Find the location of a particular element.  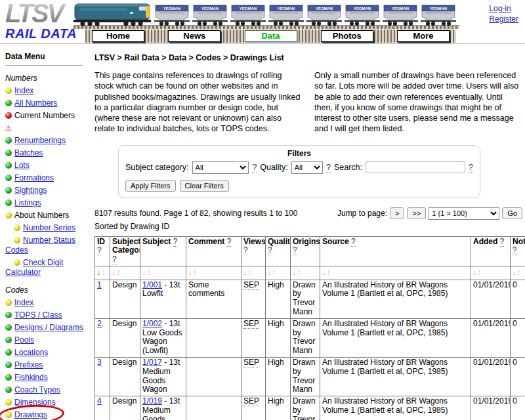

drawing-id-link: 2 is located at coordinates (100, 324).